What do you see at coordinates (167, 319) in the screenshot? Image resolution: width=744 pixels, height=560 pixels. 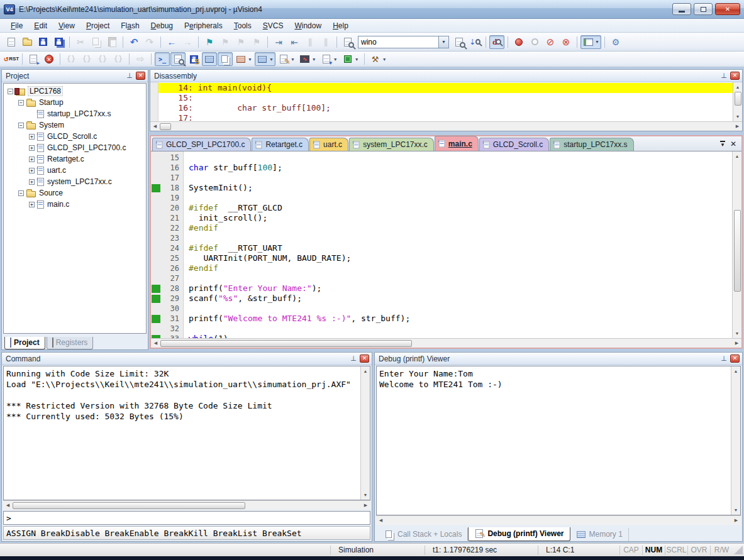 I see `gutter-row: 31` at bounding box center [167, 319].